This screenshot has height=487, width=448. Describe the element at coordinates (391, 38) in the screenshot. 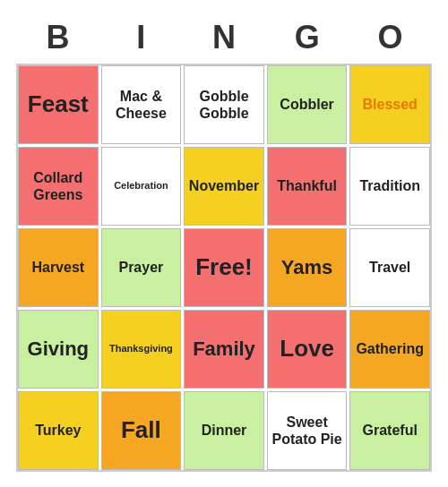

I see `bingo-letter: O` at that location.